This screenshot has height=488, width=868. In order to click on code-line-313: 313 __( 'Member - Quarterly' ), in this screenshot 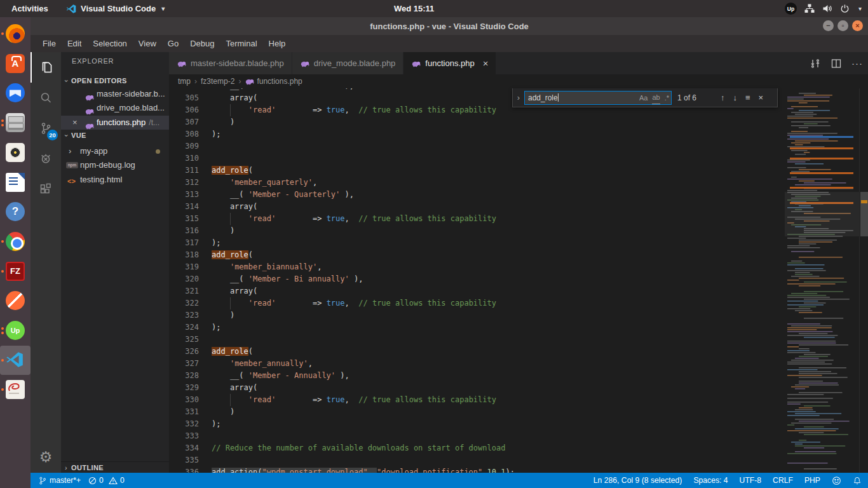, I will do `click(477, 194)`.